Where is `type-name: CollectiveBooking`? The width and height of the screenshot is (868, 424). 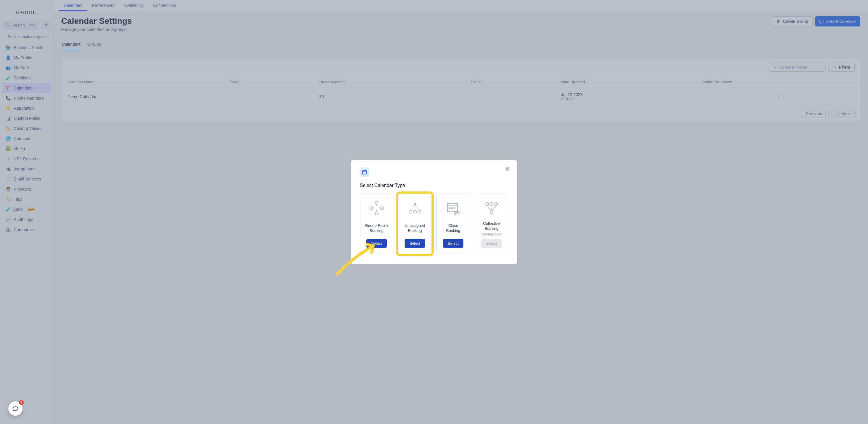
type-name: CollectiveBooking is located at coordinates (491, 226).